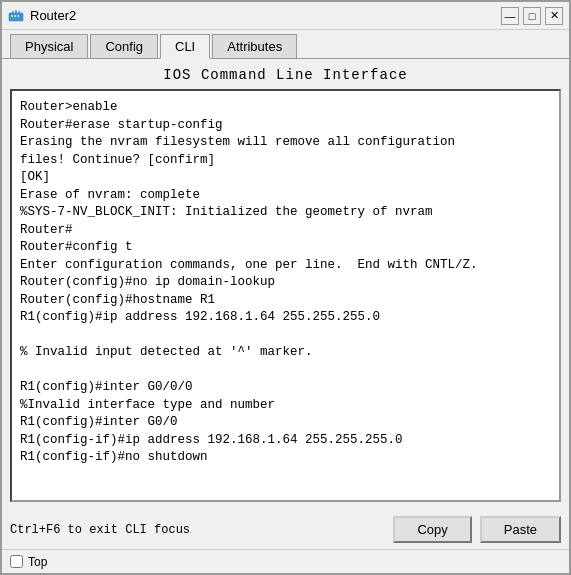 The image size is (571, 575). I want to click on window-title: Router2, so click(53, 16).